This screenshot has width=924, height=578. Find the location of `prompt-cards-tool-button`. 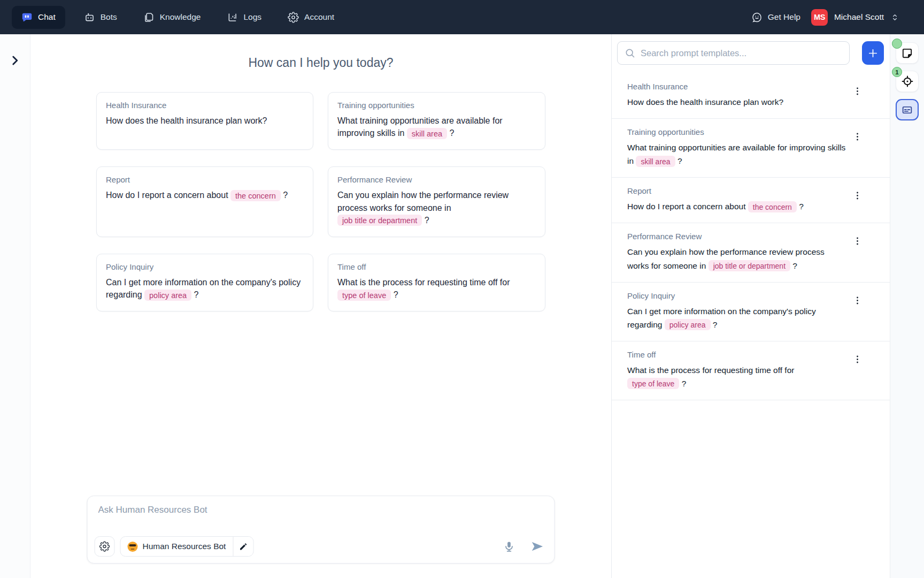

prompt-cards-tool-button is located at coordinates (907, 110).